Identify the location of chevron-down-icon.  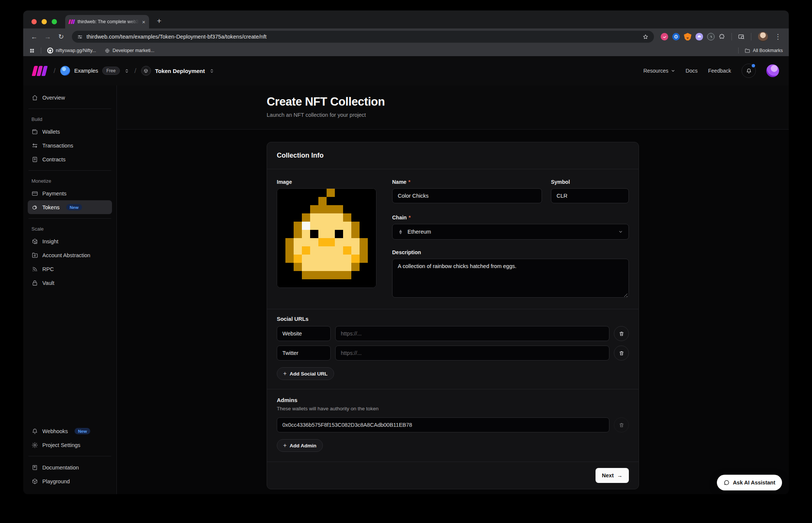
(673, 71).